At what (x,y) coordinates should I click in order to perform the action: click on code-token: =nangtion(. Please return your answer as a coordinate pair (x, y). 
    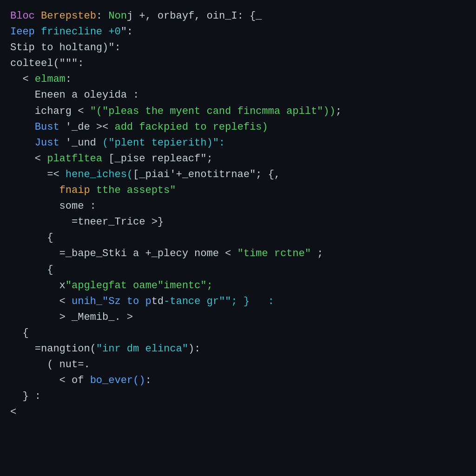
    Looking at the image, I should click on (66, 349).